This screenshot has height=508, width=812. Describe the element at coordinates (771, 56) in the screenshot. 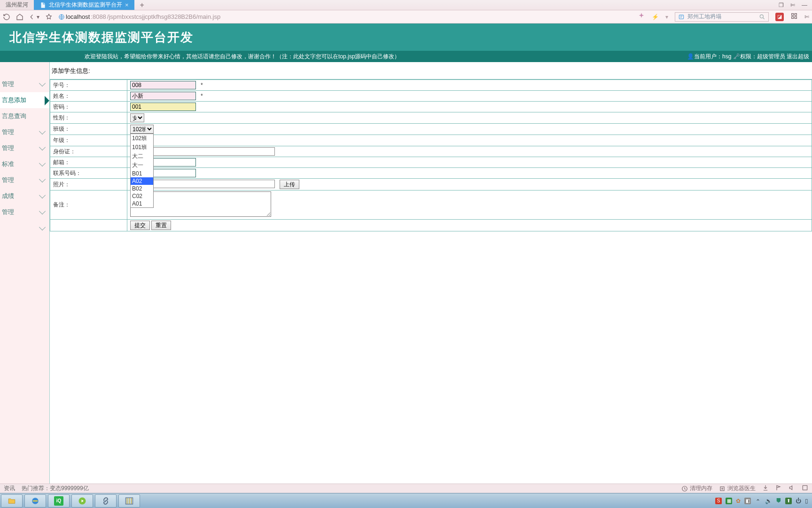

I see `permission: 超级管理员` at that location.